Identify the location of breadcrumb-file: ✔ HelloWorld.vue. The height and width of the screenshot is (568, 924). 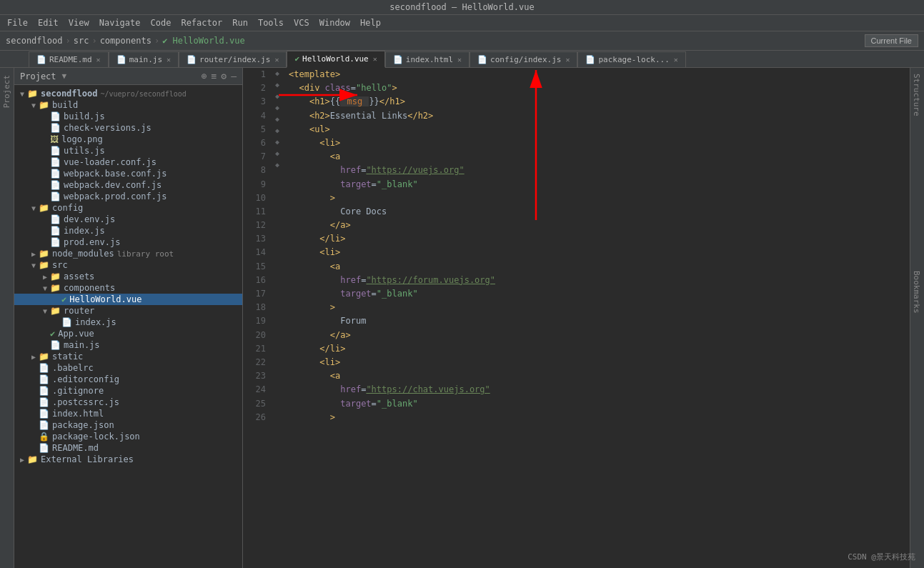
(204, 41).